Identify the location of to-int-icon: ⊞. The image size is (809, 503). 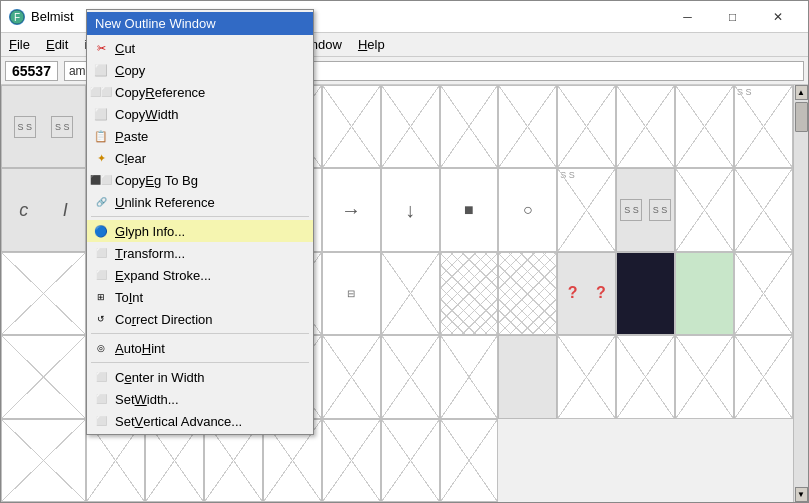
(101, 297).